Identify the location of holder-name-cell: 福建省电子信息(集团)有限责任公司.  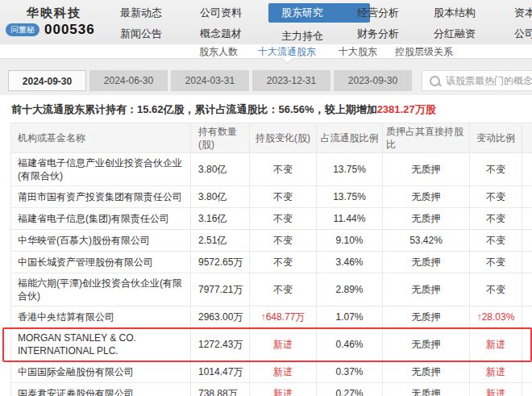
(101, 219).